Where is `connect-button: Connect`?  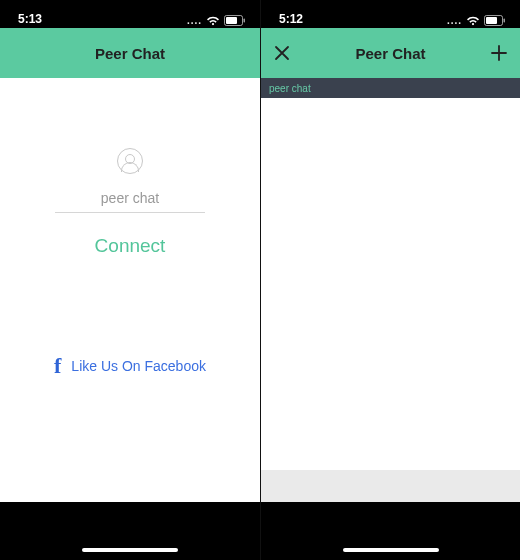 connect-button: Connect is located at coordinates (130, 246).